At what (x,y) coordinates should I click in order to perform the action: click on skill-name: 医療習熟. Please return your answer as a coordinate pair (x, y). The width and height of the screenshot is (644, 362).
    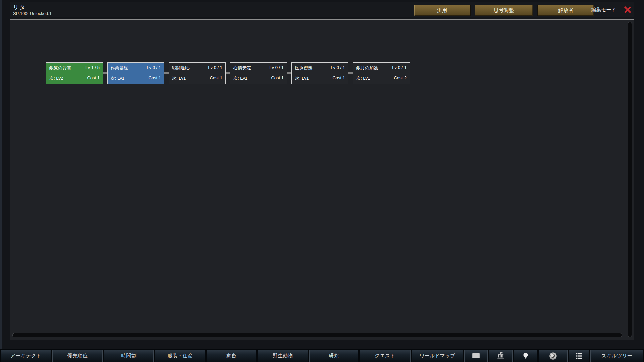
    Looking at the image, I should click on (304, 68).